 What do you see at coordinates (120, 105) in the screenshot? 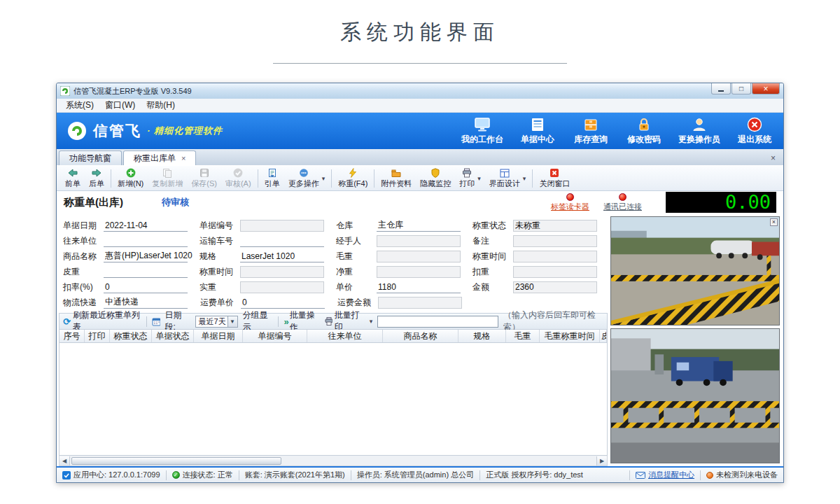
I see `menu-window: 窗口(W)` at bounding box center [120, 105].